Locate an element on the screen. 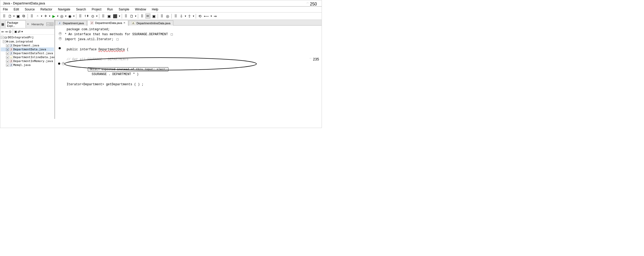  next-annotation-button: ⇧ is located at coordinates (189, 16).